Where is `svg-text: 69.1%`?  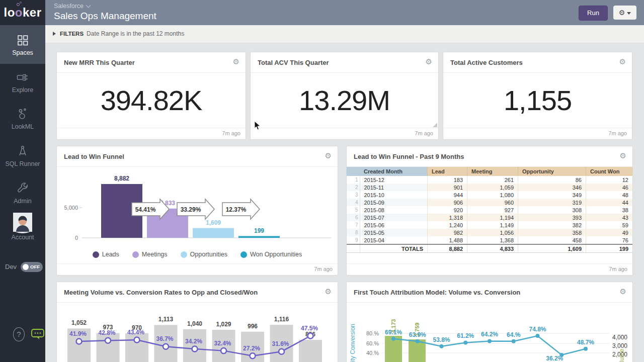 svg-text: 69.1% is located at coordinates (393, 332).